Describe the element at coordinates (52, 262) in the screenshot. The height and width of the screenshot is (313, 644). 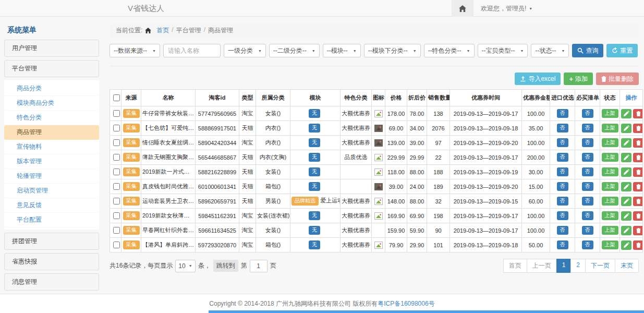
I see `sidebar-section: 省惠快报` at that location.